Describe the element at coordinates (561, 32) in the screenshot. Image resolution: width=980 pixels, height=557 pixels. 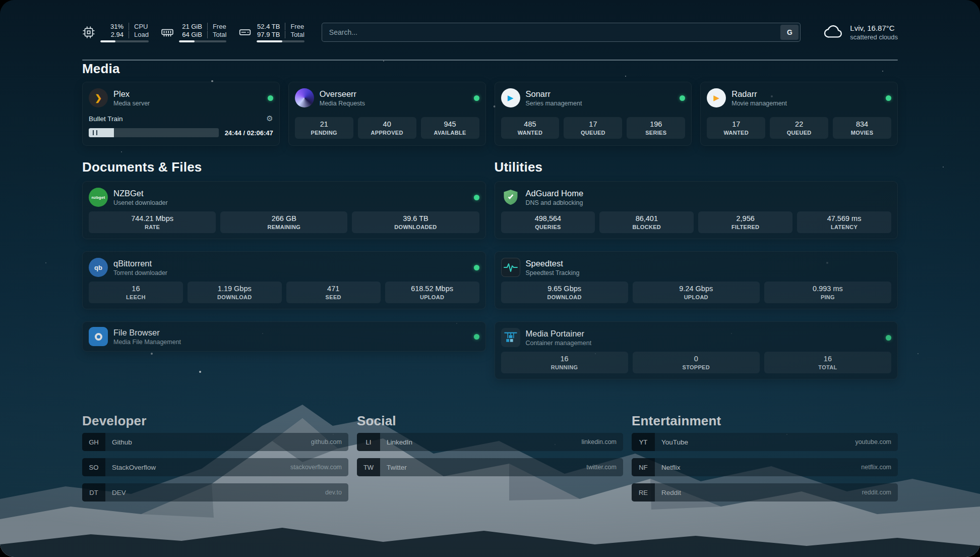
I see `search-input` at that location.